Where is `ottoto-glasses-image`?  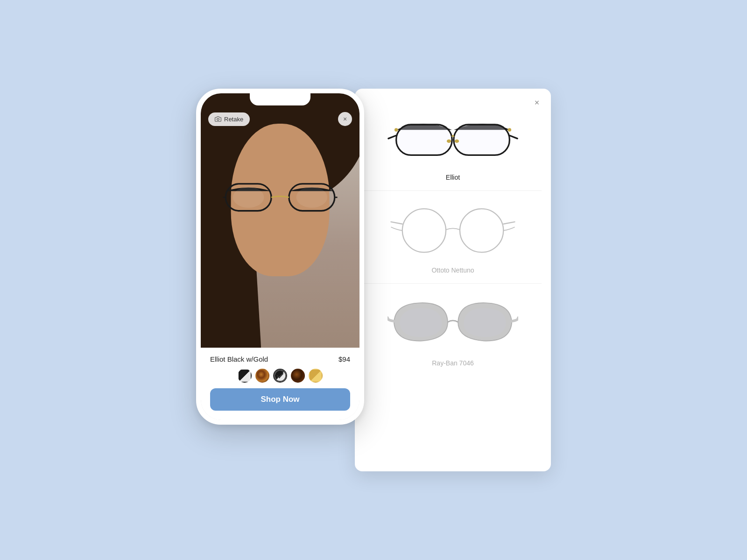
ottoto-glasses-image is located at coordinates (453, 231).